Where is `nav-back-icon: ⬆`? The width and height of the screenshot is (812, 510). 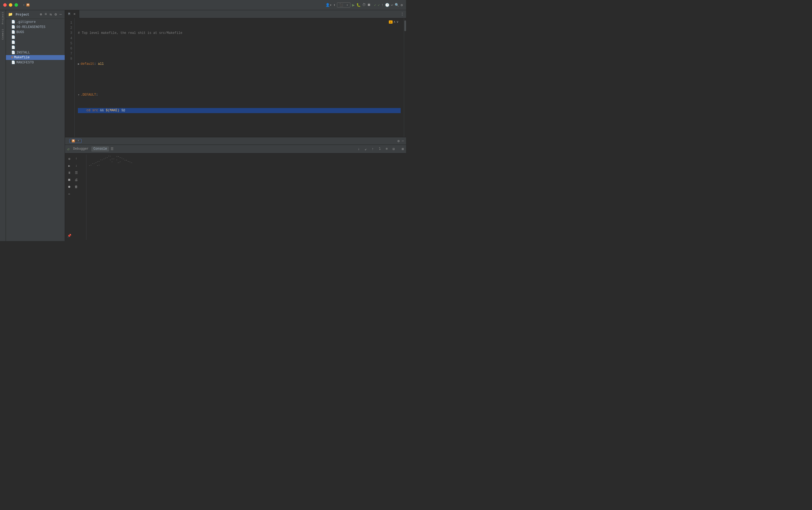 nav-back-icon: ⬆ is located at coordinates (334, 5).